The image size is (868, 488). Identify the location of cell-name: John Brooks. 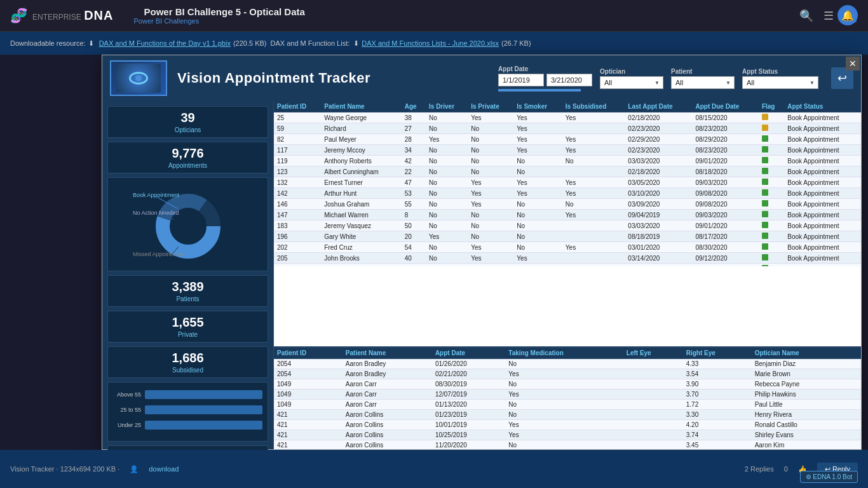
(361, 258).